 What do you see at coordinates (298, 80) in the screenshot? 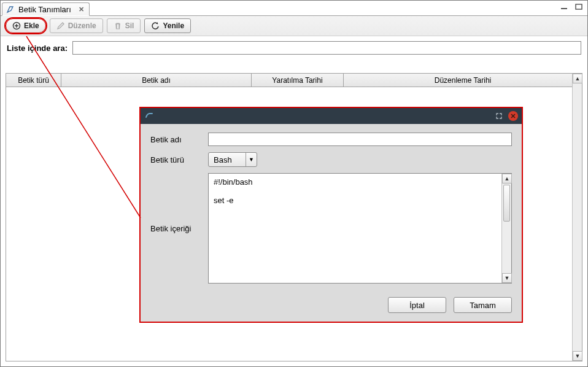
I see `column-created-date: Yaratılma Tarihi` at bounding box center [298, 80].